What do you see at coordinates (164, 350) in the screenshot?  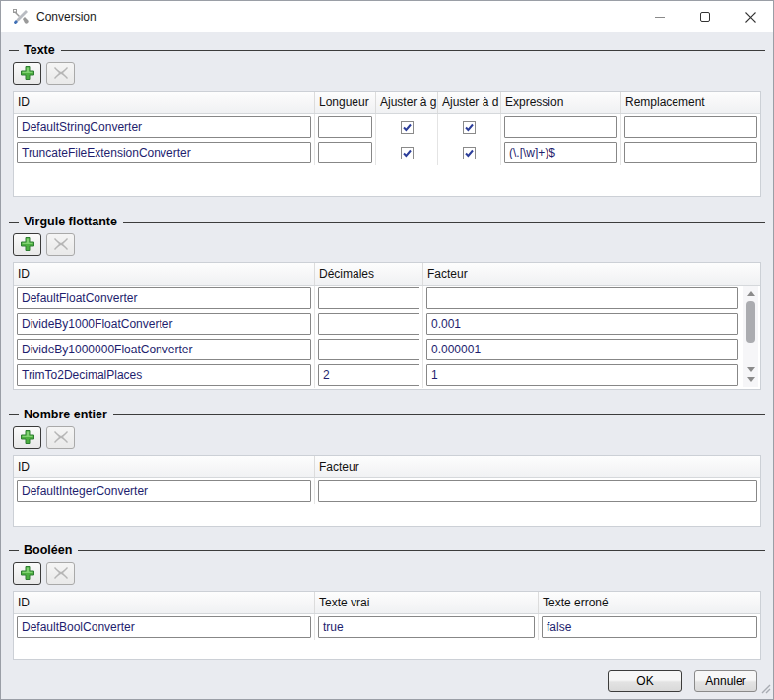 I see `table-cell: DivideBy1000000FloatConverter` at bounding box center [164, 350].